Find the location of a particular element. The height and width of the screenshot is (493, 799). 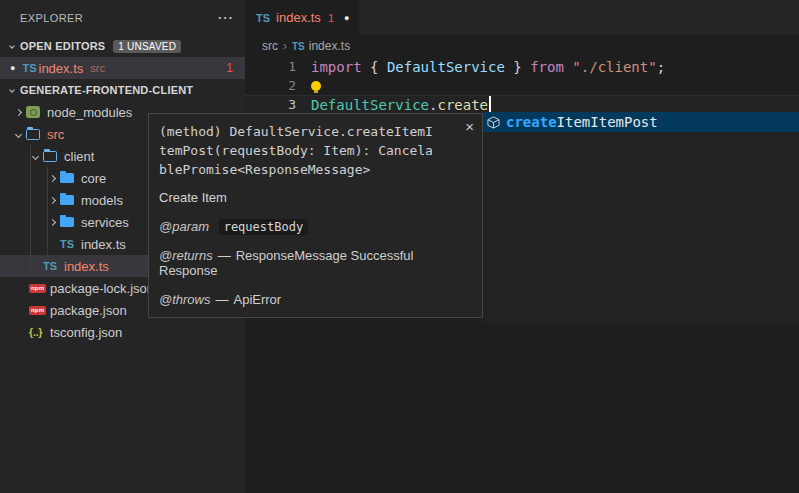

hover-description: Create Item is located at coordinates (316, 198).